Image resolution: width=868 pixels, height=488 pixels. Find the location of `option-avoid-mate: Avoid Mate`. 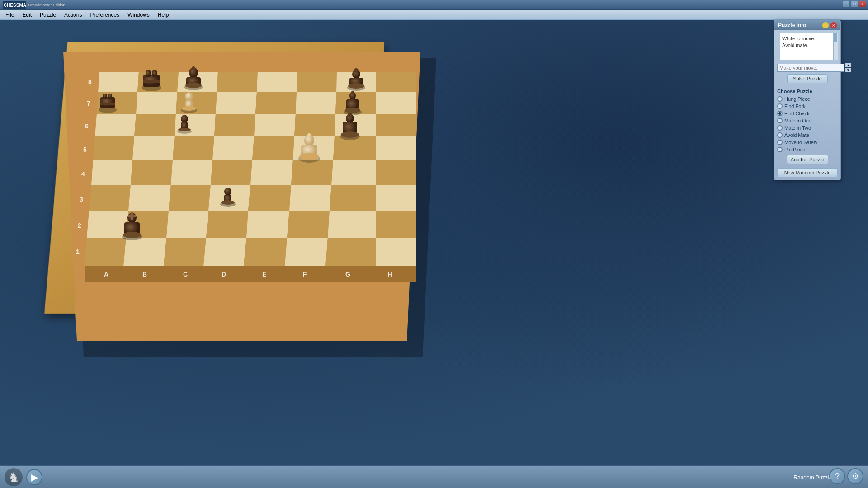

option-avoid-mate: Avoid Mate is located at coordinates (807, 135).